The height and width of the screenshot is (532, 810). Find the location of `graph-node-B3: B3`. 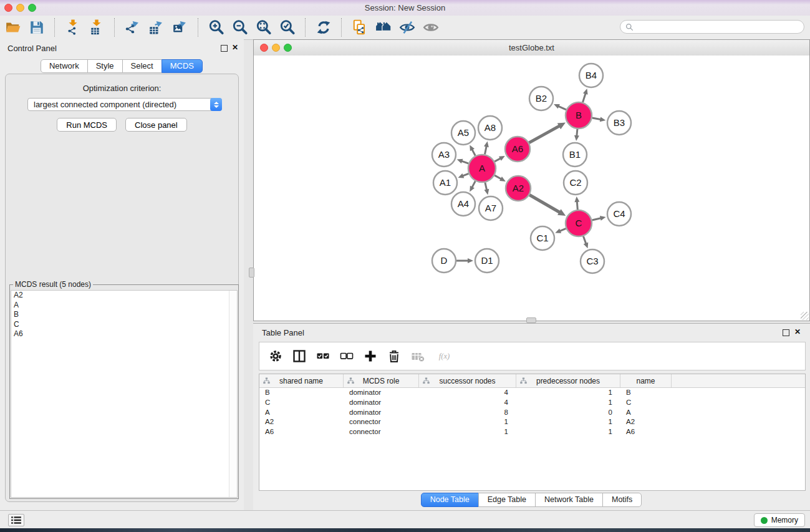

graph-node-B3: B3 is located at coordinates (619, 123).